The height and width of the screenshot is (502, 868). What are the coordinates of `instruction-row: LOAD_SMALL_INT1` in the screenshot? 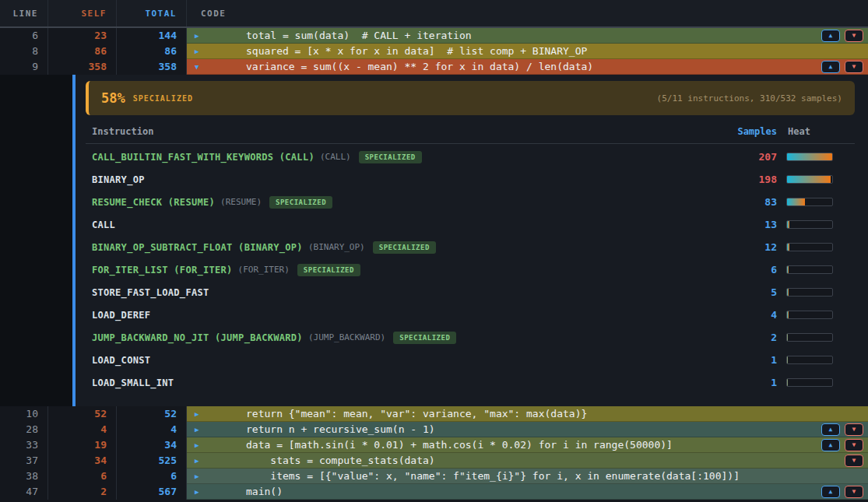 It's located at (470, 383).